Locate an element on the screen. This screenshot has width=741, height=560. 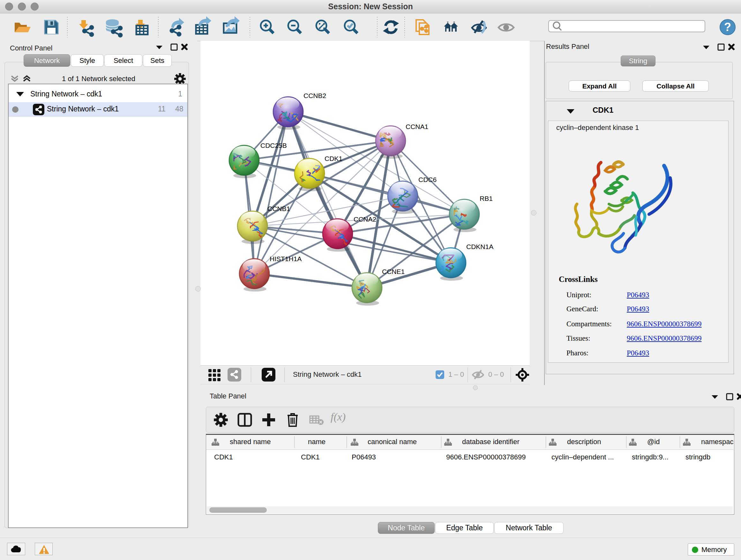
svg-text: CDK1 is located at coordinates (334, 159).